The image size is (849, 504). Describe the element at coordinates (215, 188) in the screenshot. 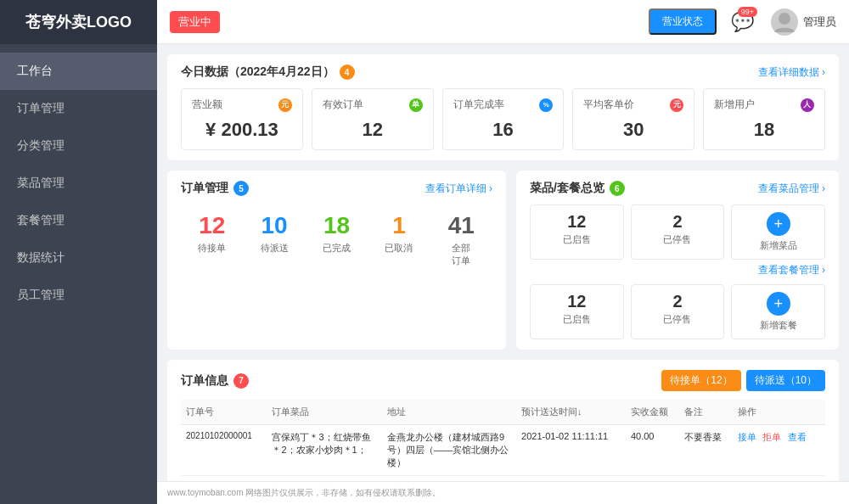

I see `order-mgmt-title: 订单管理 5` at that location.